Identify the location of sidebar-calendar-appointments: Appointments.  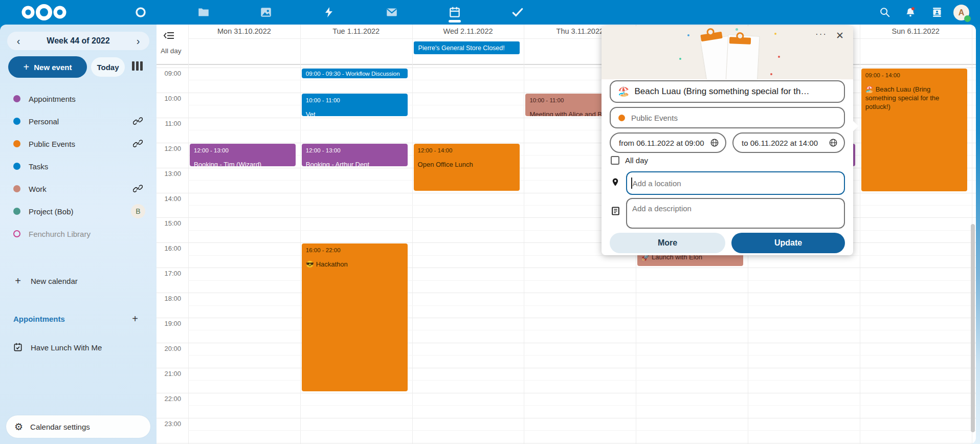
(78, 99).